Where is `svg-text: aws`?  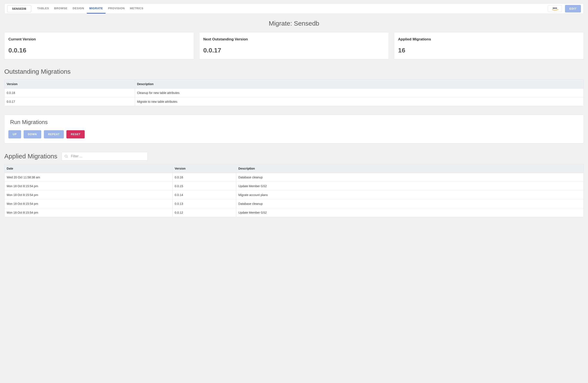
svg-text: aws is located at coordinates (555, 8).